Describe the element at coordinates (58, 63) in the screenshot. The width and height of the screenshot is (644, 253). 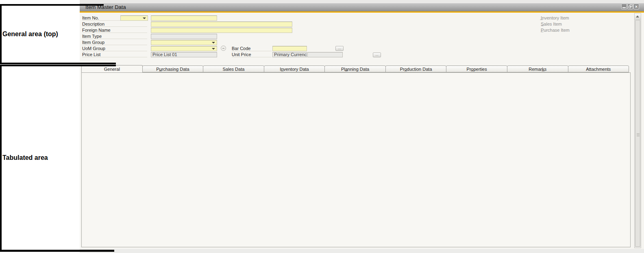
I see `annotation-box1-bottom-line` at that location.